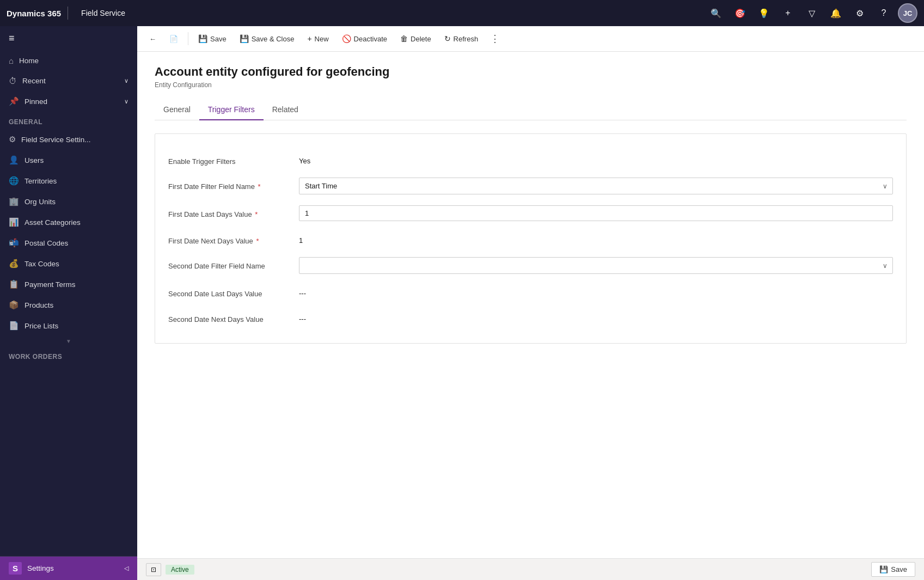 The image size is (924, 580). I want to click on scroll-indicator: ▼, so click(69, 341).